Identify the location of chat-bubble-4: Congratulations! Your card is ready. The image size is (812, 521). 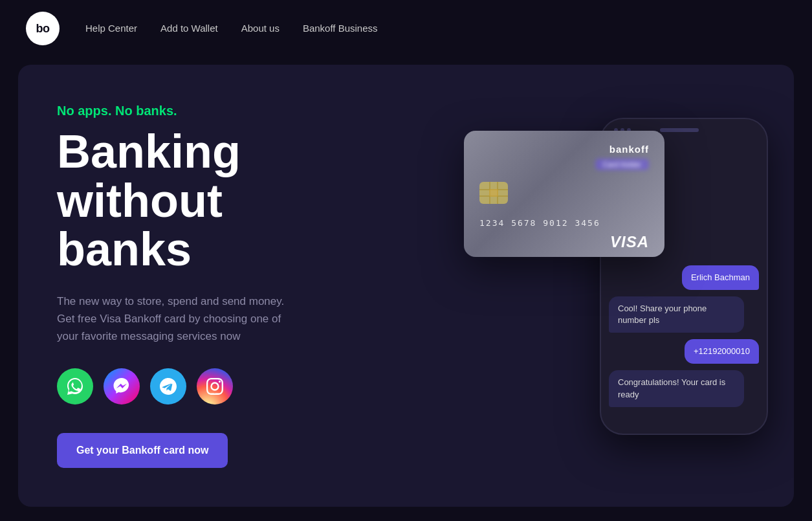
(677, 388).